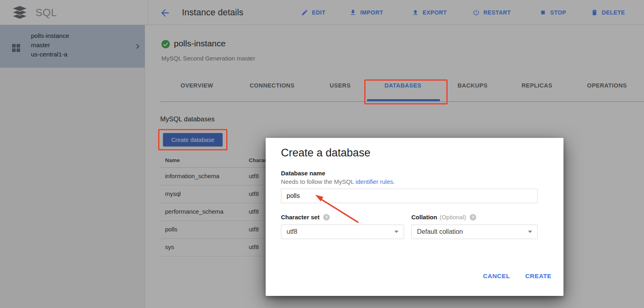 Image resolution: width=644 pixels, height=308 pixels. Describe the element at coordinates (444, 217) in the screenshot. I see `collation-label: Collation (Optional)` at that location.